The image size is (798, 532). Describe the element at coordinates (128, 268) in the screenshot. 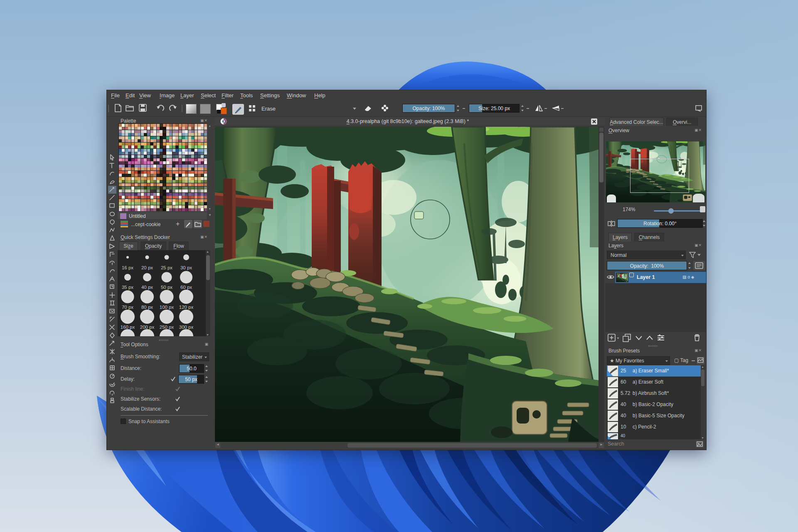

I see `svg-text: 16 px` at that location.